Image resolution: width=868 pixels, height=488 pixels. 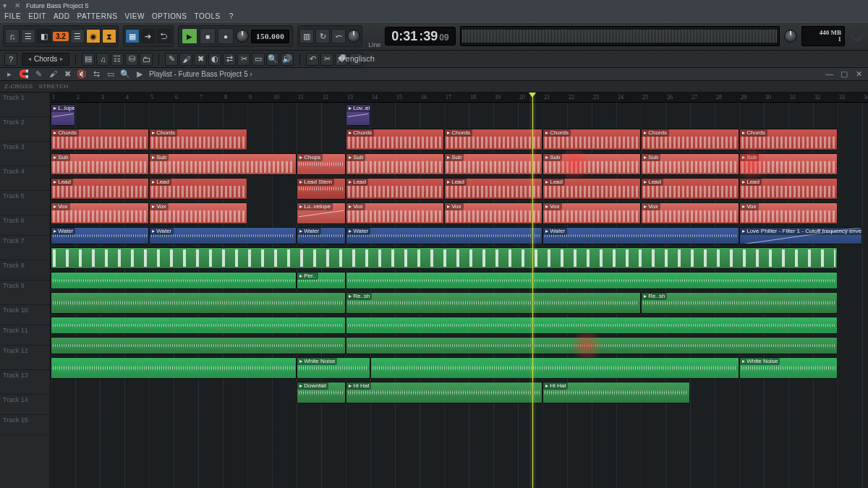 I want to click on clip: ▸ Re..sh, so click(x=493, y=303).